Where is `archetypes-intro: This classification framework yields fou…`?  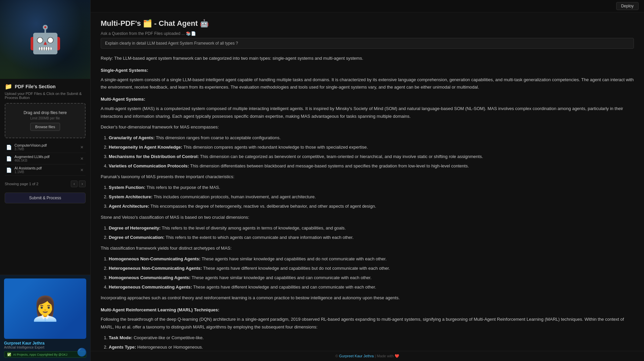
archetypes-intro: This classification framework yields fou… is located at coordinates (367, 248).